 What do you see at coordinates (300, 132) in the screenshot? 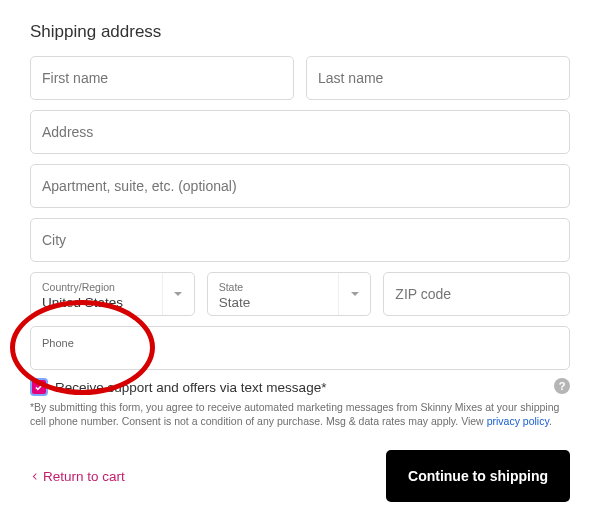
I see `address-field` at bounding box center [300, 132].